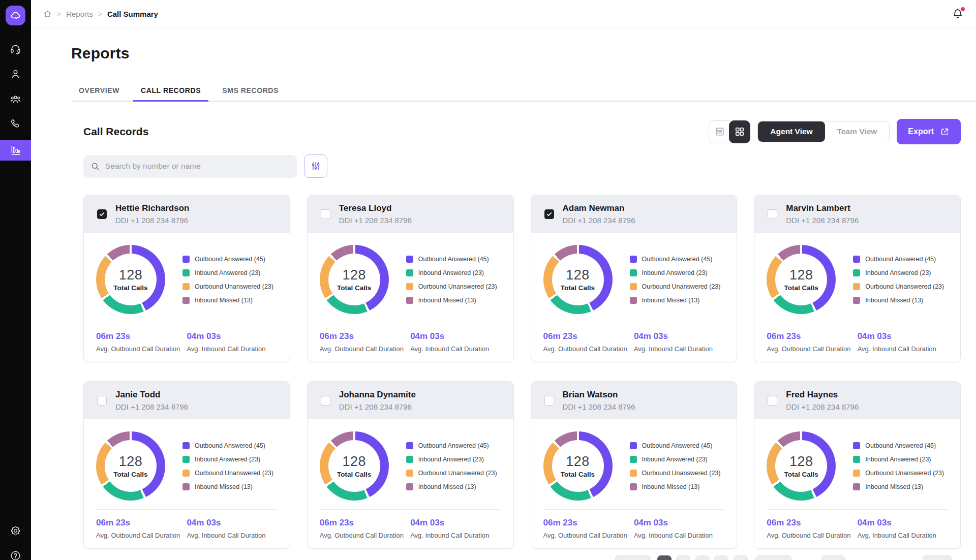 Image resolution: width=976 pixels, height=560 pixels. I want to click on tab-sms-records: SMS RECORDS, so click(250, 91).